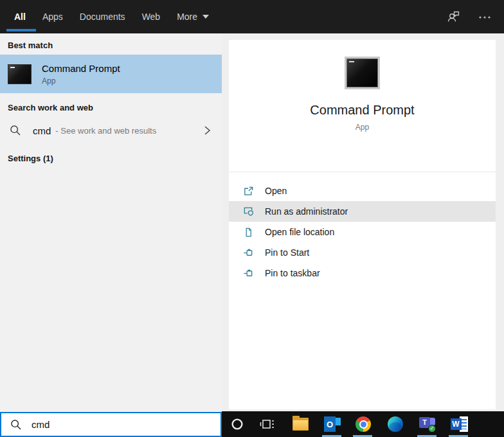  Describe the element at coordinates (363, 424) in the screenshot. I see `taskbar: O T ✓ W` at that location.